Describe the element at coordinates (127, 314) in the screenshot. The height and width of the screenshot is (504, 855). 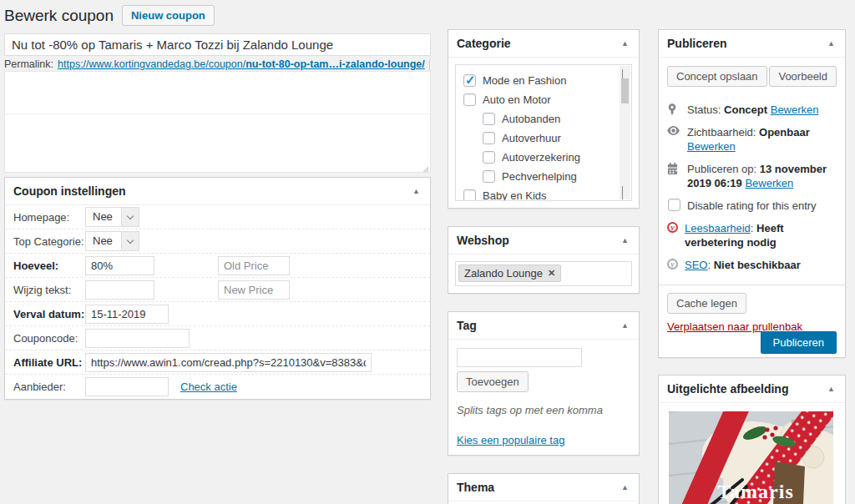
I see `verval-datum-input` at that location.